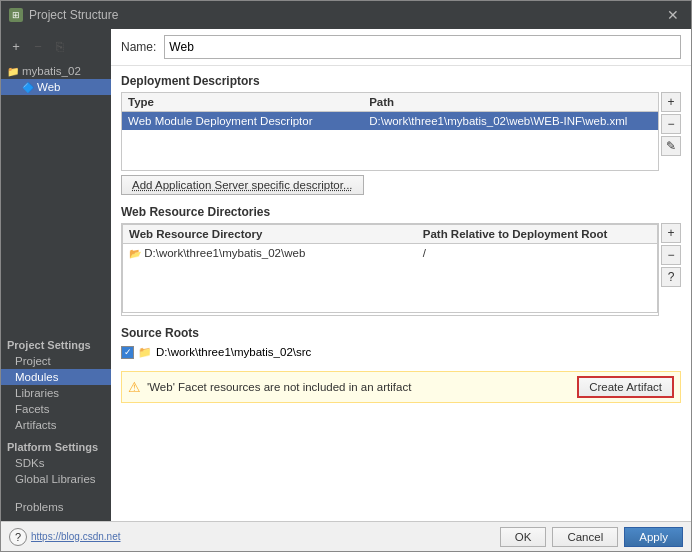  Describe the element at coordinates (270, 254) in the screenshot. I see `web-dir-cell: 📂 D:\work\three1\mybatis_02\web` at that location.